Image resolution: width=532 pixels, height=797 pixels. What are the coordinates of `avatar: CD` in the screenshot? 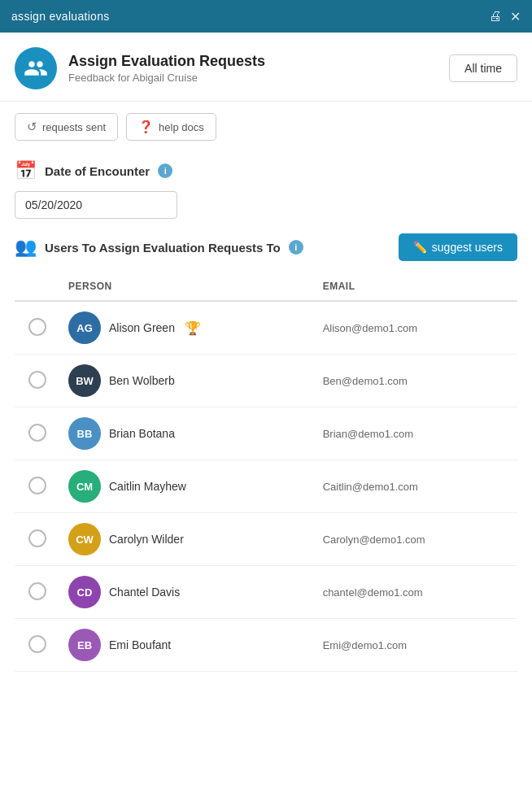 It's located at (85, 592).